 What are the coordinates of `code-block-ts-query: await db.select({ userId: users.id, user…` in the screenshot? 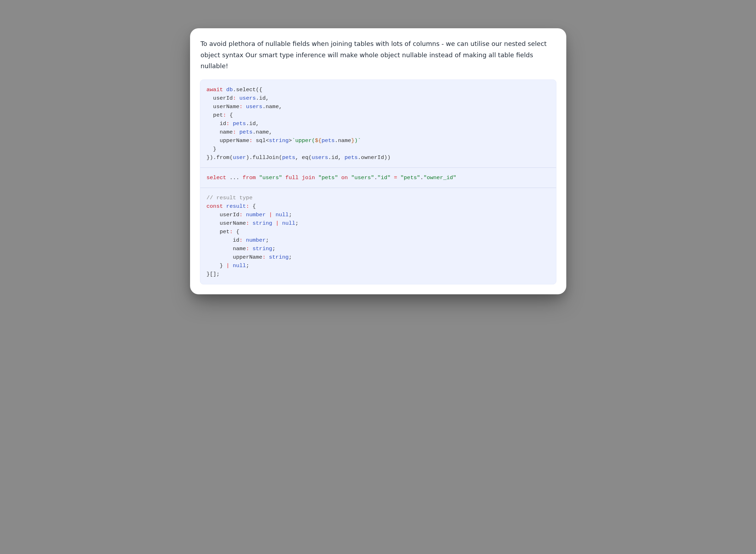 It's located at (378, 124).